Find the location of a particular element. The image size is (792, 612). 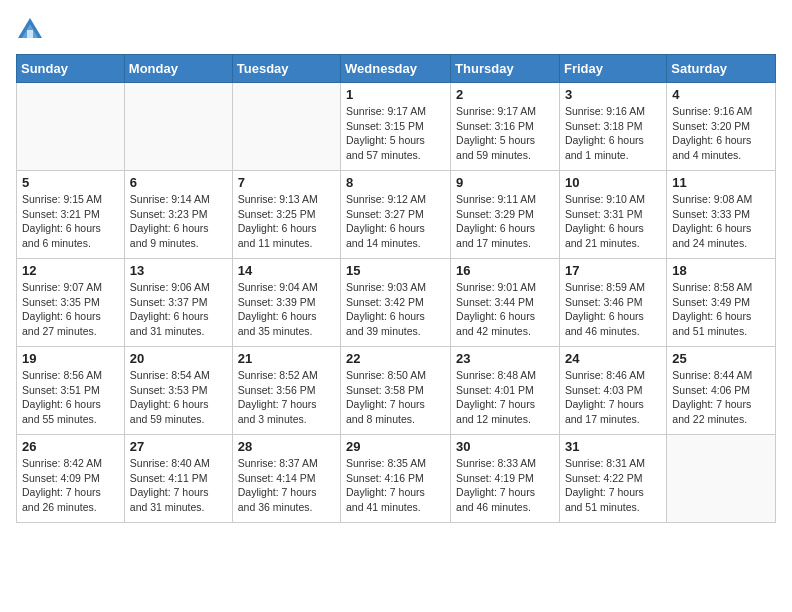

day-cell: 22Sunrise: 8:50 AM Sunset: 3:58 PM Dayli… is located at coordinates (396, 391).